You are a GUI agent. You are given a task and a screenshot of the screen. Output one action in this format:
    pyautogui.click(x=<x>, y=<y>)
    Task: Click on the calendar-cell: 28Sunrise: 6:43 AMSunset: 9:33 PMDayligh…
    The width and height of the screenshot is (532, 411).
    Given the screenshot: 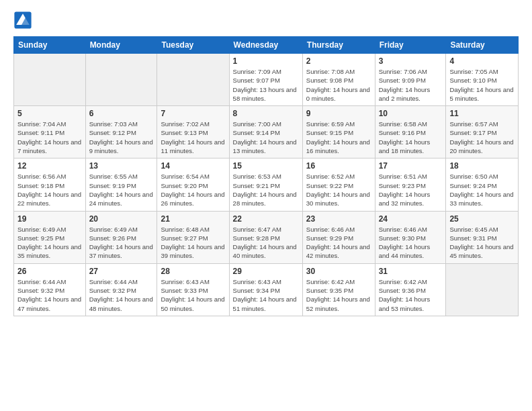 What is the action you would take?
    pyautogui.click(x=193, y=289)
    